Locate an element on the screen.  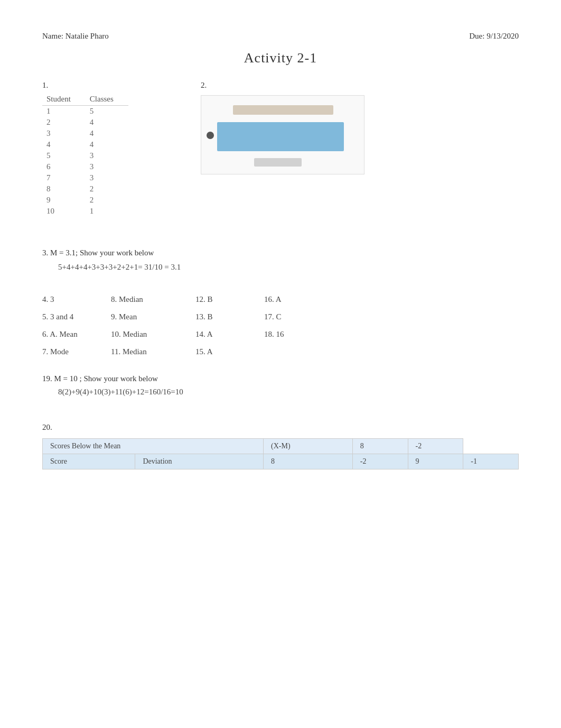
deviation-label: Deviation is located at coordinates (200, 462).